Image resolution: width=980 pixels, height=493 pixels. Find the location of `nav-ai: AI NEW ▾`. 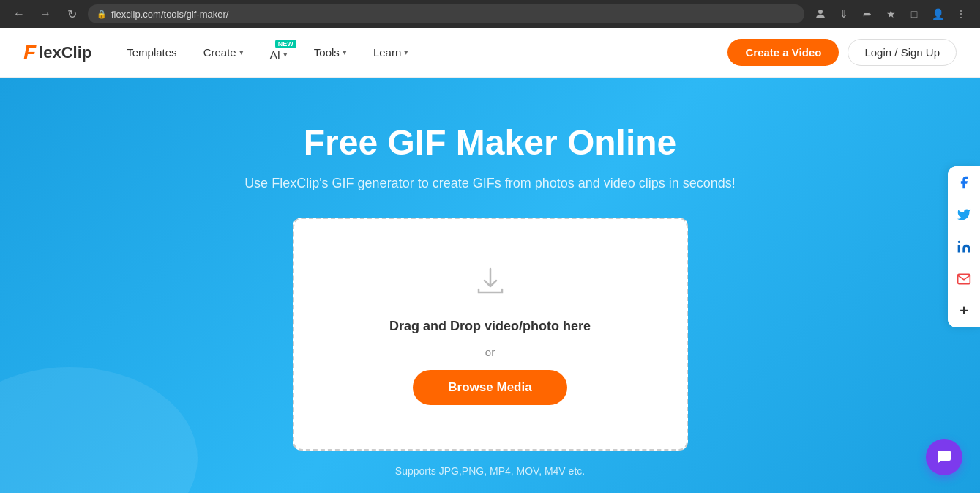

nav-ai: AI NEW ▾ is located at coordinates (279, 53).